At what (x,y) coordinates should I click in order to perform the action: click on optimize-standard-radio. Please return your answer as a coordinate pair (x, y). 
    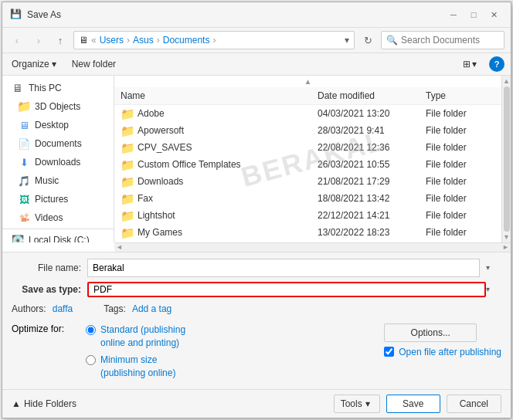
    Looking at the image, I should click on (91, 330).